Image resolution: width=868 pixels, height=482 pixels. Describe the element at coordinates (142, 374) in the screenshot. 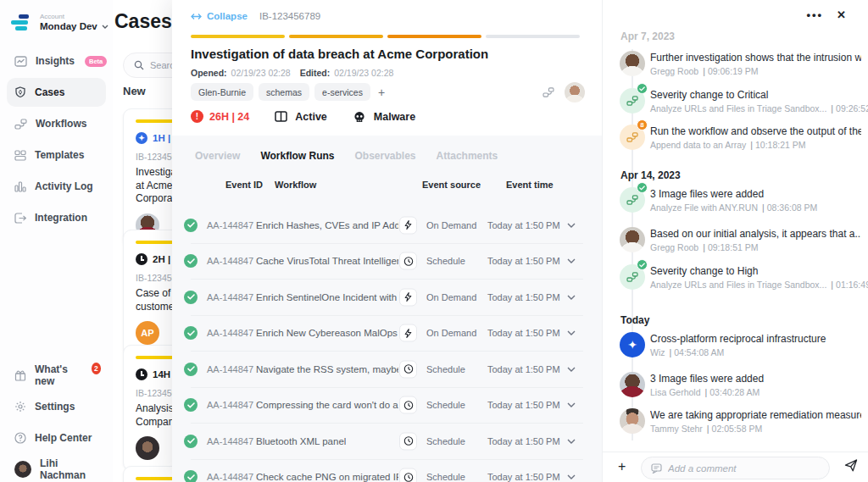

I see `clock-icon` at that location.